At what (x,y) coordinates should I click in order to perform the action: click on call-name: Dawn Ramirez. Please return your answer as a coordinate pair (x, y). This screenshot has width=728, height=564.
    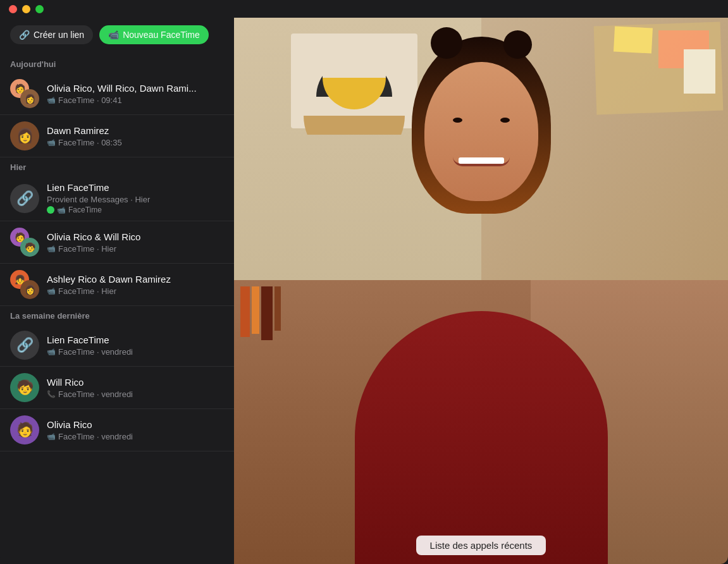
    Looking at the image, I should click on (135, 130).